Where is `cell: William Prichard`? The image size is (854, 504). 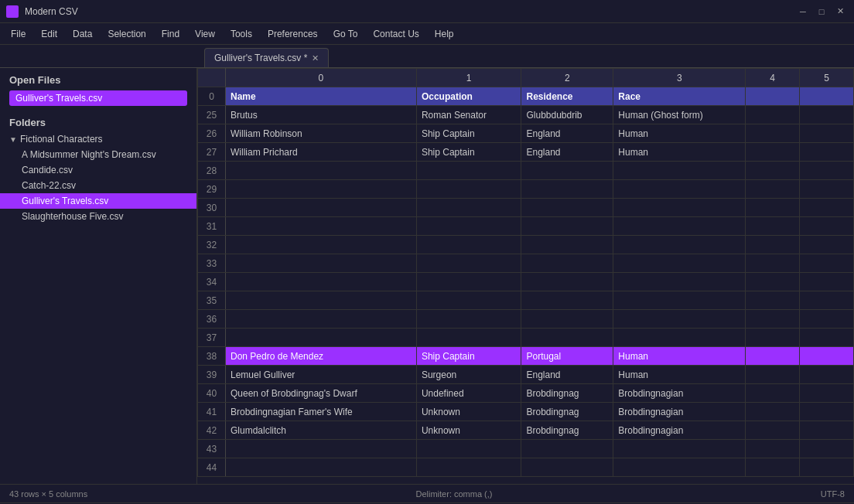 cell: William Prichard is located at coordinates (322, 152).